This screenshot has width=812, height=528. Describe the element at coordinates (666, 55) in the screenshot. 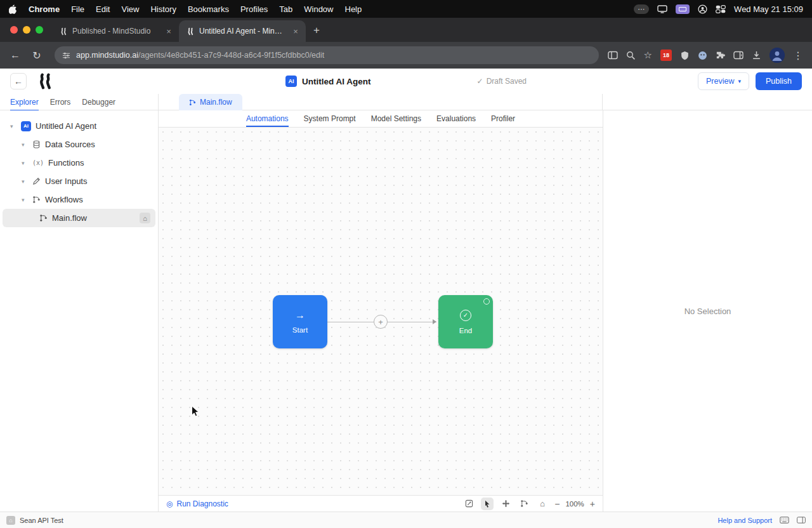

I see `calendar-extension-icon: 18` at that location.